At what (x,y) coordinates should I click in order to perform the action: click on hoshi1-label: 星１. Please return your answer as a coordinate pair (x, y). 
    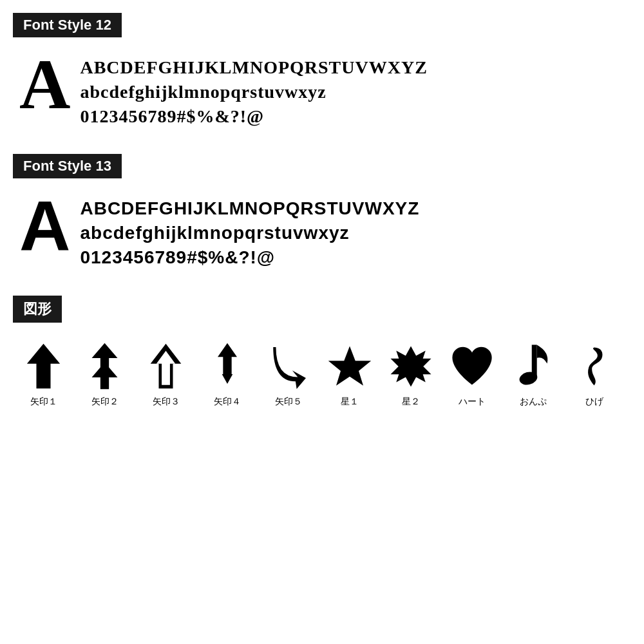
    Looking at the image, I should click on (350, 402).